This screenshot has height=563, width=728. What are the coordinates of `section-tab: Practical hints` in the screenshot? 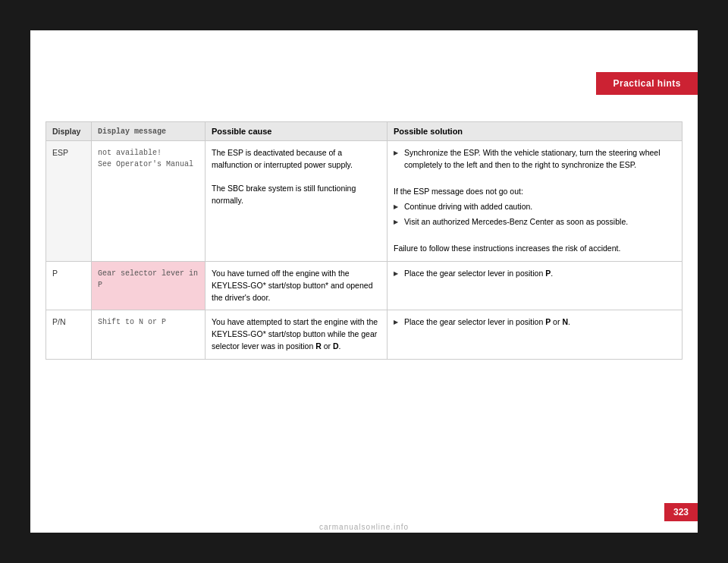 It's located at (647, 83).